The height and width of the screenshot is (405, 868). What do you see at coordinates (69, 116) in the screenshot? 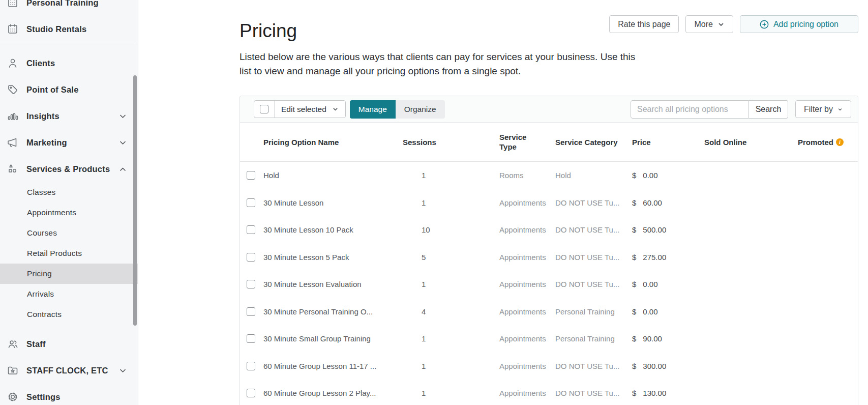
I see `sidebar-item-insights: Insights` at bounding box center [69, 116].